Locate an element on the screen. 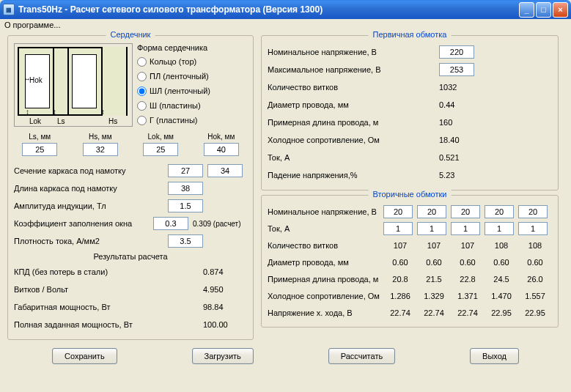  sec-wired-0: 0.60 is located at coordinates (400, 262).